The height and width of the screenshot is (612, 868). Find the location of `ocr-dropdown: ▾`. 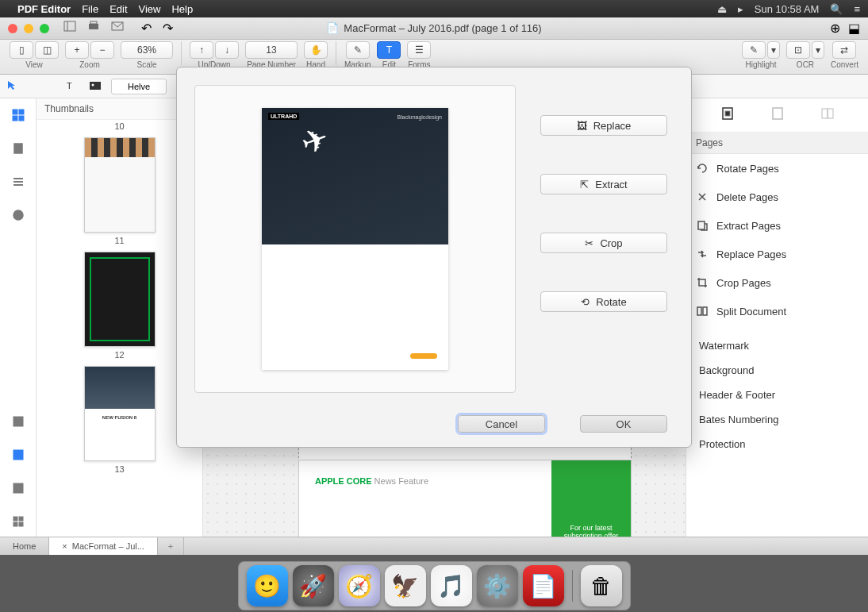

ocr-dropdown: ▾ is located at coordinates (818, 50).